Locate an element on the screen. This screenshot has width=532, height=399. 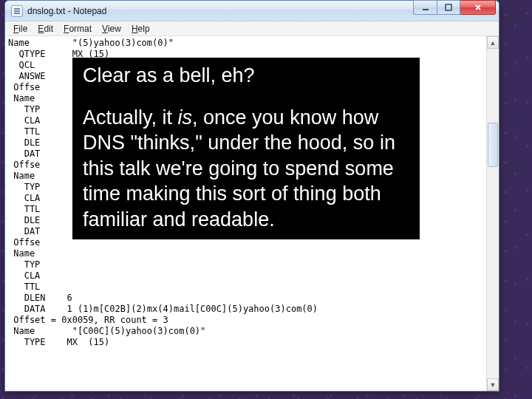
scroll-down-button: ▼ is located at coordinates (493, 384).